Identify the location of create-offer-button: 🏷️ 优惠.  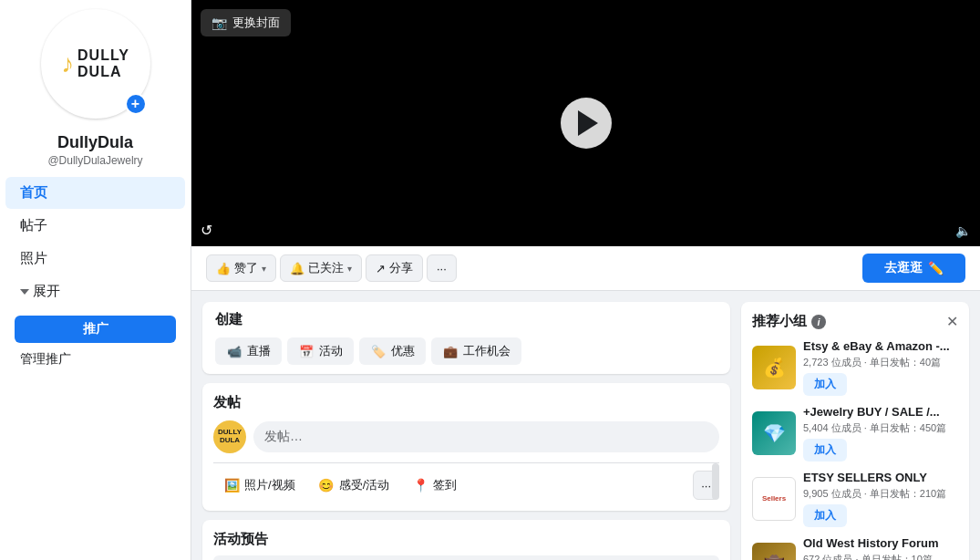
(392, 351).